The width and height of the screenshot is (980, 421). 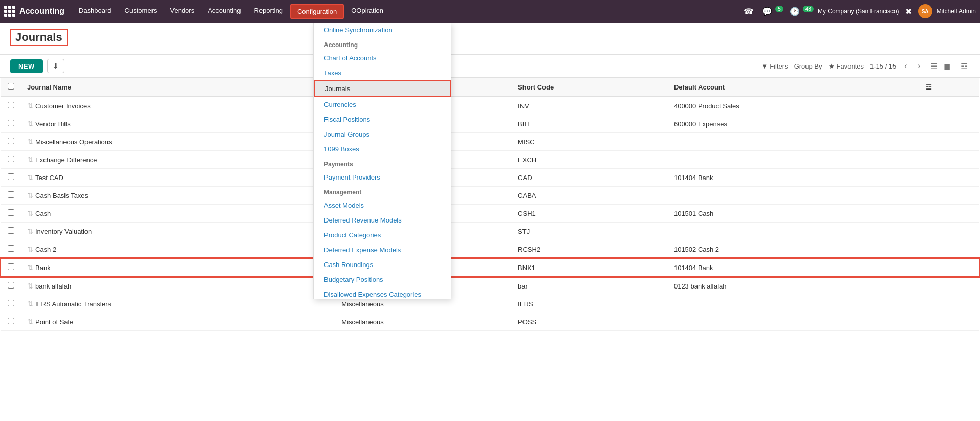 I want to click on table-row: ⇅Customer InvoicesSalesINV400000 Product…, so click(x=490, y=106).